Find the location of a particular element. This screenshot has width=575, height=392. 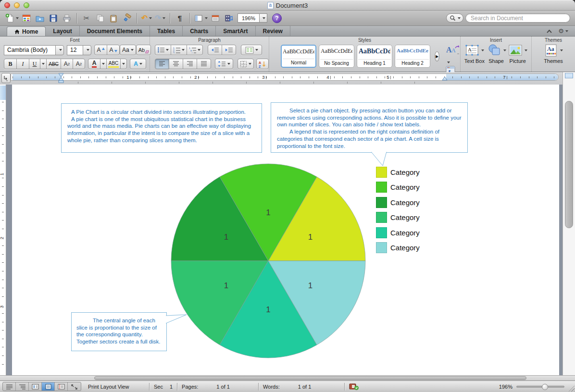

sidebar-toggle-dropdown is located at coordinates (206, 18).